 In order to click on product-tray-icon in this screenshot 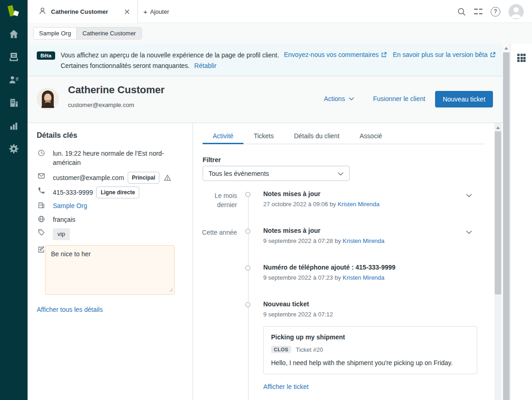, I will do `click(478, 11)`.